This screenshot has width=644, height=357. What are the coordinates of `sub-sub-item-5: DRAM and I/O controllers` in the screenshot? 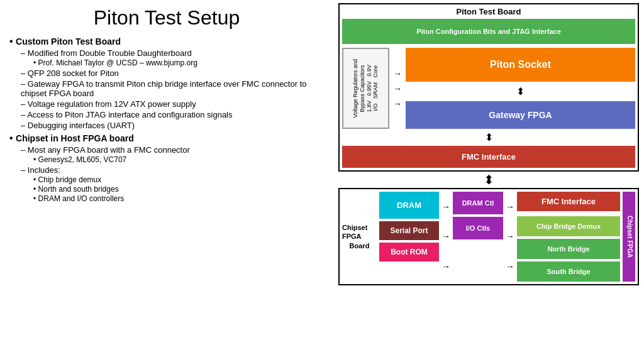 It's located at (179, 199).